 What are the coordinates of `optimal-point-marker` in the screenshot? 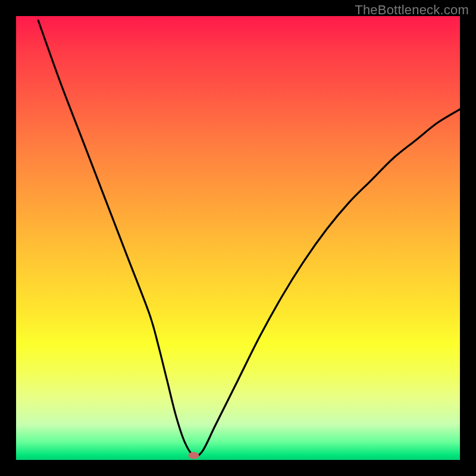 It's located at (193, 456).